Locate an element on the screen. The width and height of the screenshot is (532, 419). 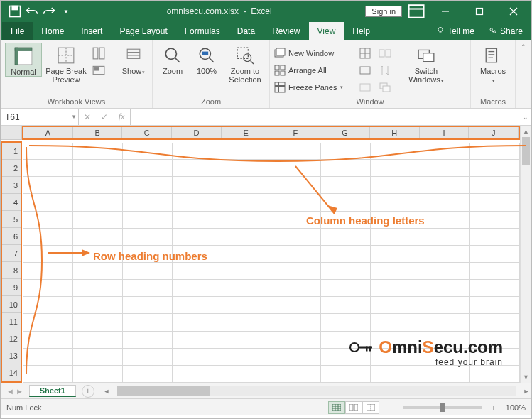
select-all-corner is located at coordinates (11, 133).